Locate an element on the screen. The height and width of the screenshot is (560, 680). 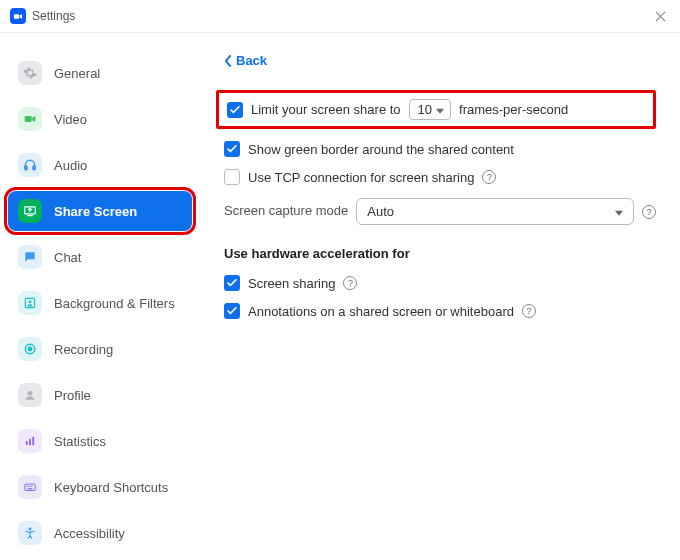
chevron-left-icon is located at coordinates (228, 61).